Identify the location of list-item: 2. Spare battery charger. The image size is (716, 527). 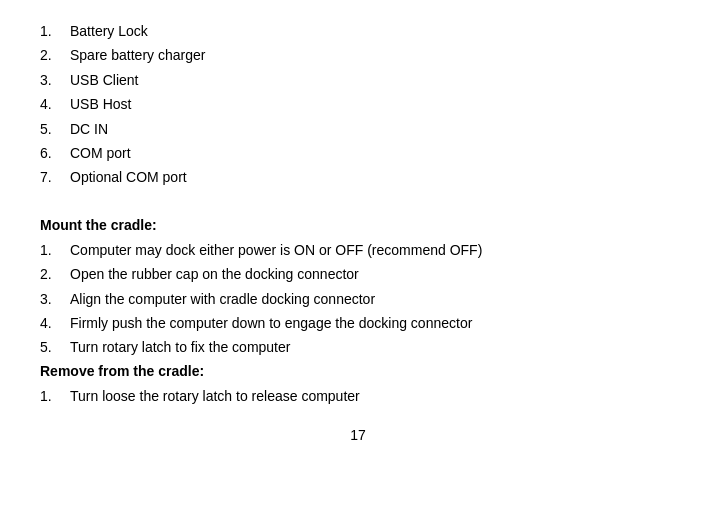
(358, 55).